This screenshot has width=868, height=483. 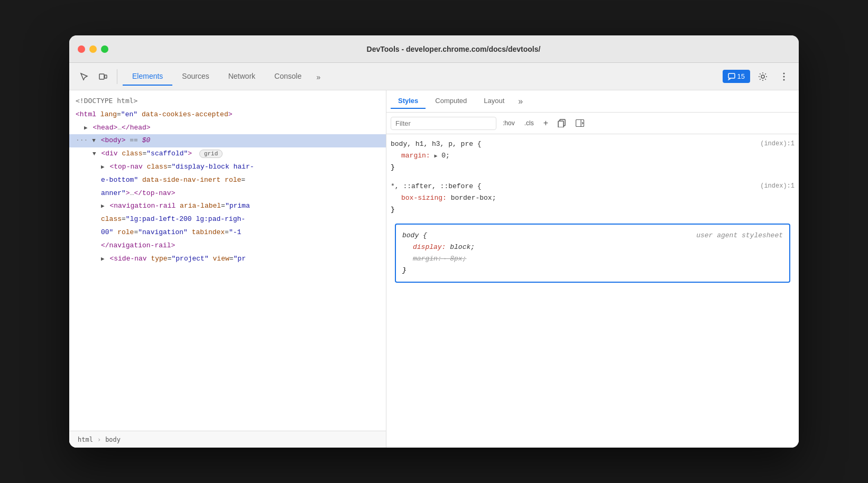 What do you see at coordinates (741, 76) in the screenshot?
I see `messages-count: 15` at bounding box center [741, 76].